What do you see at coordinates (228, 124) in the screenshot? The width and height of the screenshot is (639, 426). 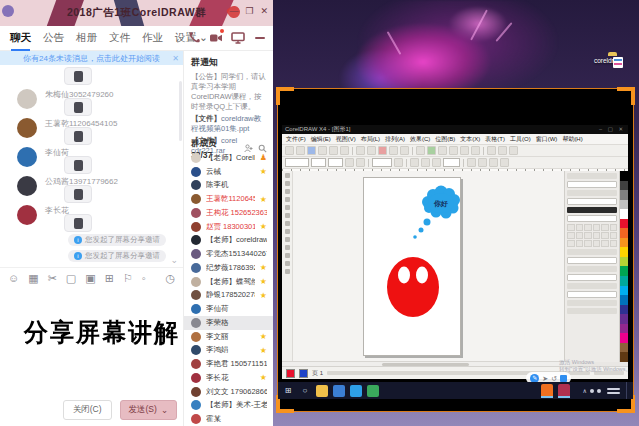 I see `group-file-link: 【文件】coreldraw教程视频第01集.ppt` at bounding box center [228, 124].